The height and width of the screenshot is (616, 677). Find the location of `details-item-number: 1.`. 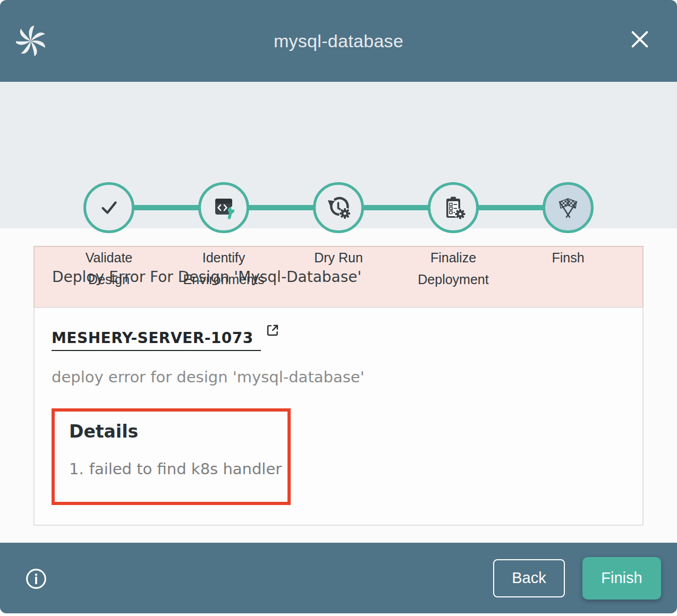

details-item-number: 1. is located at coordinates (77, 469).